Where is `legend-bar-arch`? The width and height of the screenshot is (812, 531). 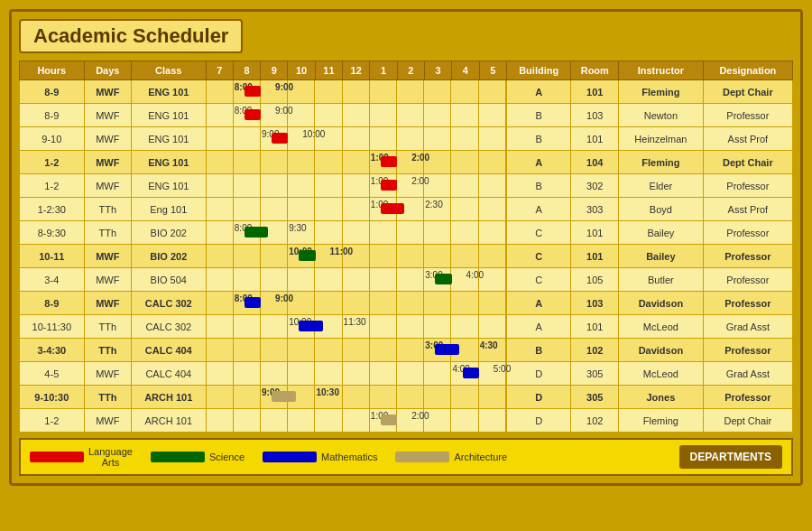 legend-bar-arch is located at coordinates (422, 457).